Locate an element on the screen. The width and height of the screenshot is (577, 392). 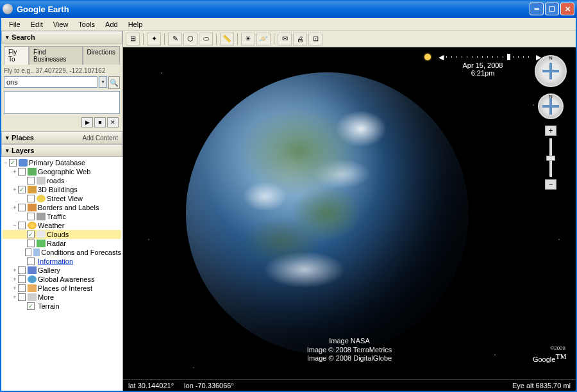
maximize-button: ☐ is located at coordinates (552, 9).